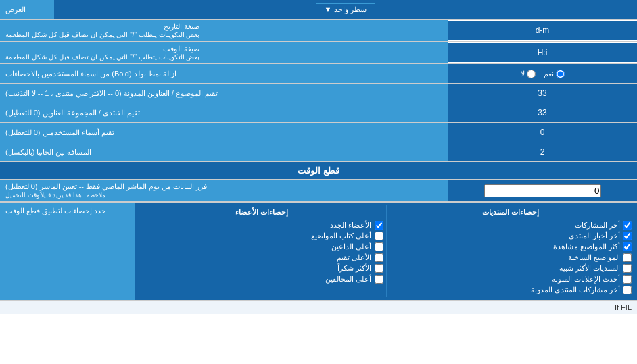 This screenshot has height=364, width=637. Describe the element at coordinates (511, 269) in the screenshot. I see `stat-forum-5: المنتديات الأكثر شبية` at that location.